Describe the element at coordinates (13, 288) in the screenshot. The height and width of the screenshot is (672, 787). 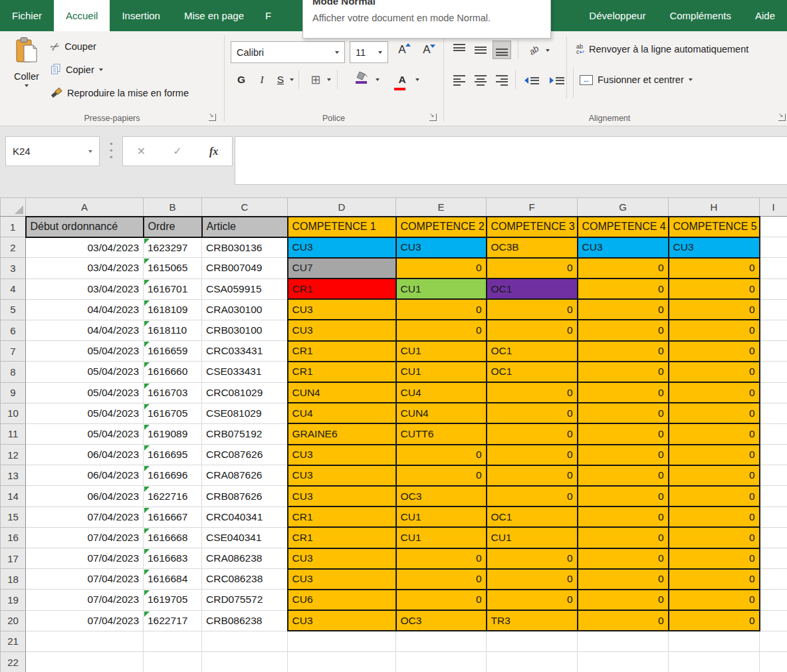
I see `row-header-4: 4` at that location.